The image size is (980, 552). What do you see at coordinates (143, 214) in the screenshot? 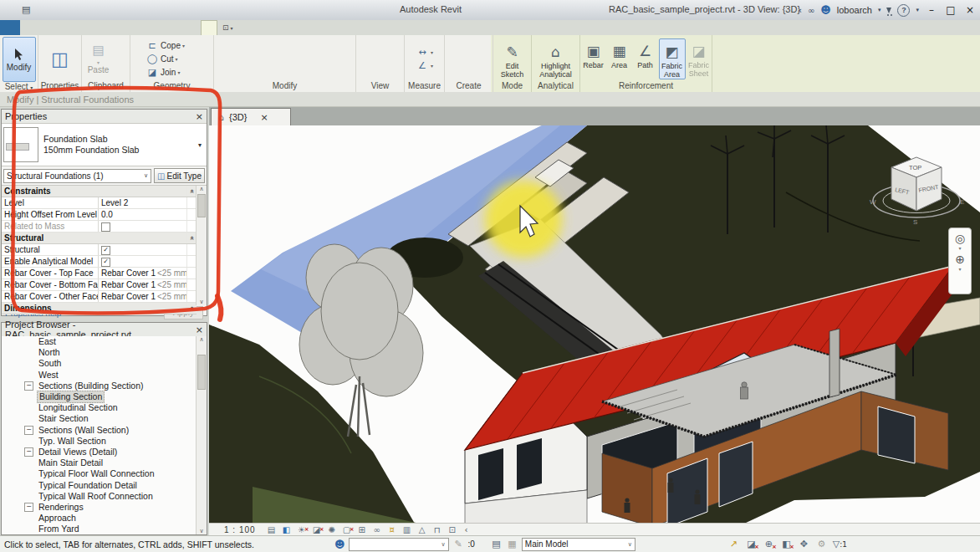
I see `property-value: 0.0` at bounding box center [143, 214].